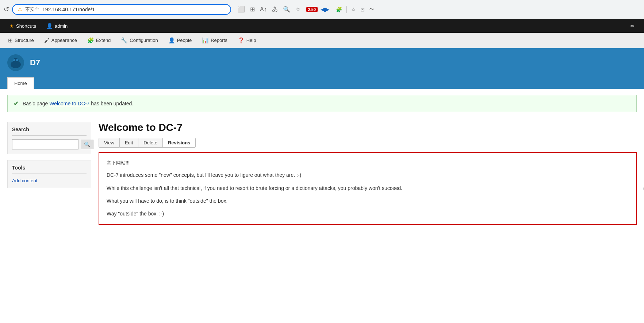 The image size is (644, 323). Describe the element at coordinates (87, 144) in the screenshot. I see `search-button: 🔍` at that location.